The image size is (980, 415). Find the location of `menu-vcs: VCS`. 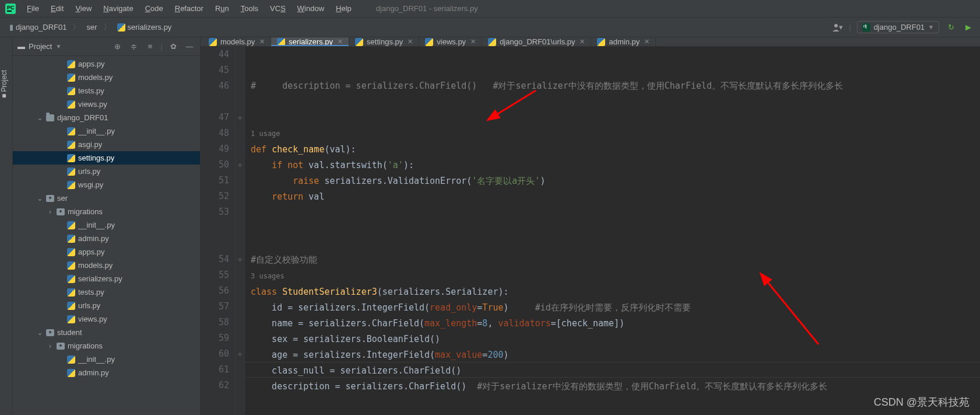

menu-vcs: VCS is located at coordinates (278, 8).